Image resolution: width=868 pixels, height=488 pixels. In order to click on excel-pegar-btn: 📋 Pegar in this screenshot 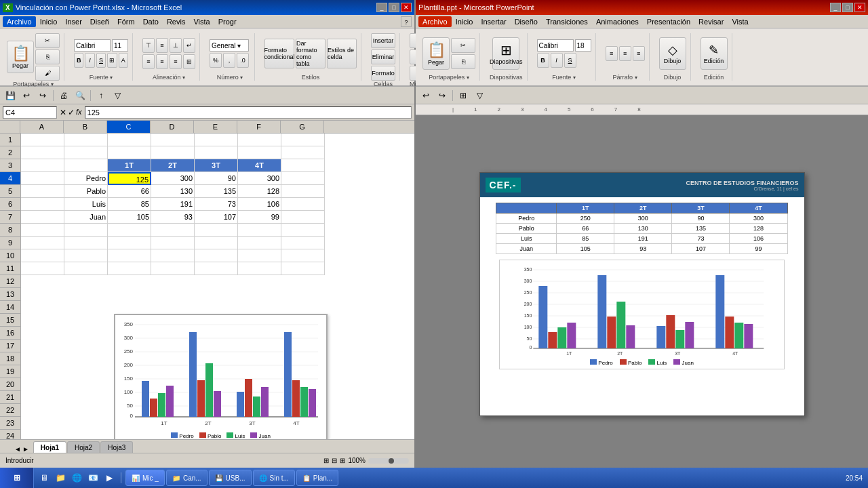, I will do `click(20, 57)`.